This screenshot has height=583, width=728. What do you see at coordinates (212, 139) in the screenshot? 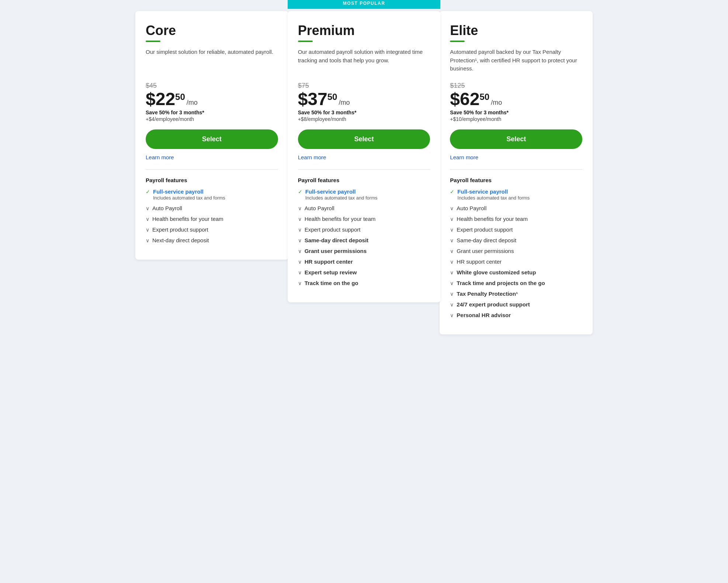
I see `select-button-core: Select` at bounding box center [212, 139].